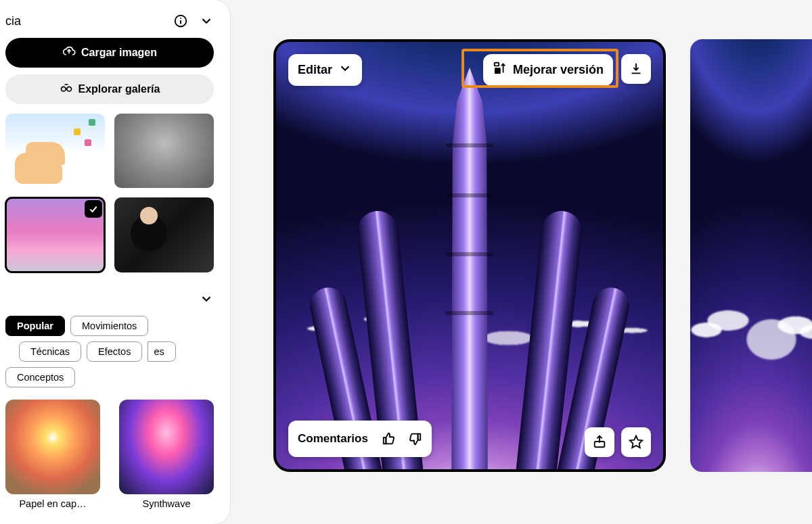 The image size is (812, 524). What do you see at coordinates (53, 454) in the screenshot?
I see `style-item: Papel en cap…` at bounding box center [53, 454].